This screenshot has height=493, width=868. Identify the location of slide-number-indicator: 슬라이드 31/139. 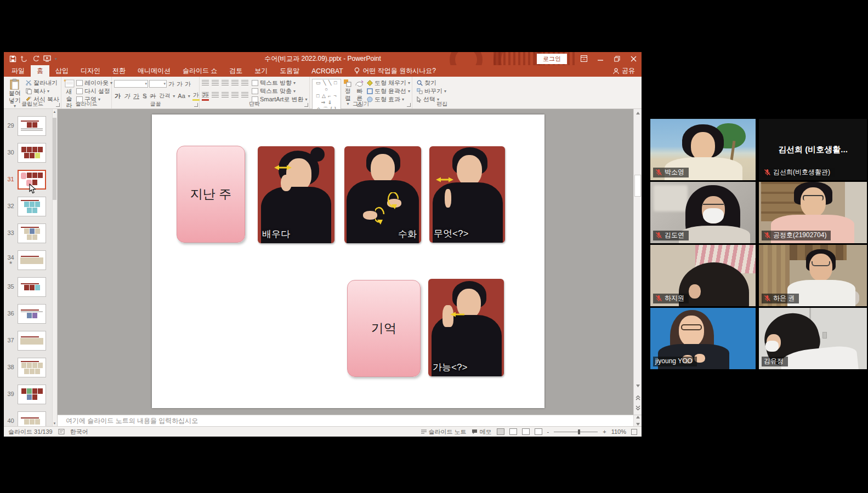
(31, 432).